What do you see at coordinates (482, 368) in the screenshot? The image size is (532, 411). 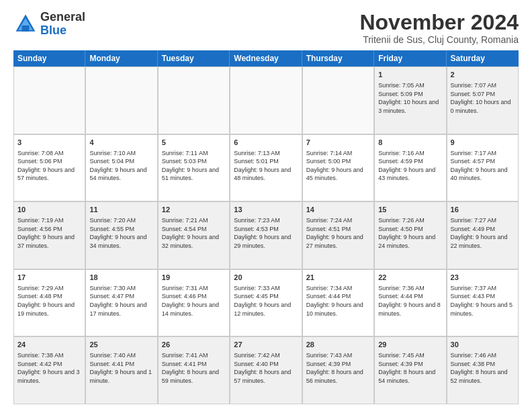 I see `cell-content: Sunrise: 7:46 AM Sunset: 4:38 PM Dayligh…` at bounding box center [482, 368].